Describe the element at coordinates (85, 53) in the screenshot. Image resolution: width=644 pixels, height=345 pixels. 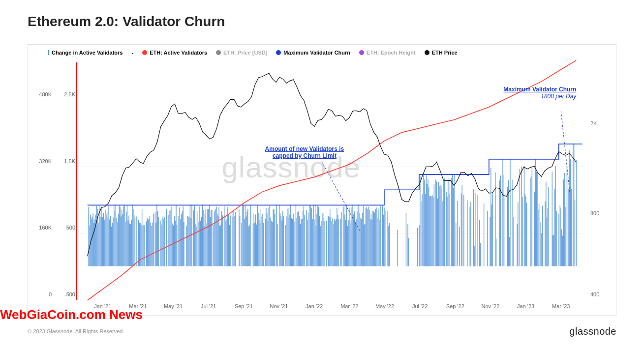
I see `legend-change: Change in Active Validators` at that location.